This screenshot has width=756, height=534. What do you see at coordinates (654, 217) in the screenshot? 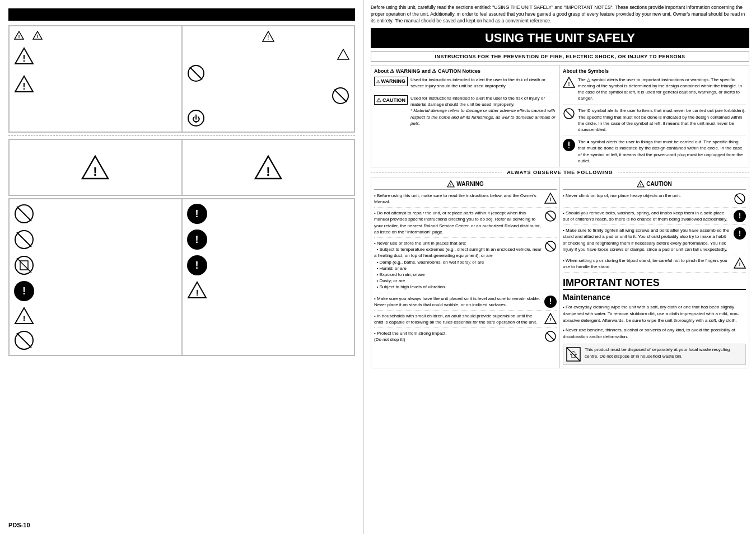
I see `caution-item-2: • Should you remove bolts, washers, spri…` at bounding box center [654, 217].